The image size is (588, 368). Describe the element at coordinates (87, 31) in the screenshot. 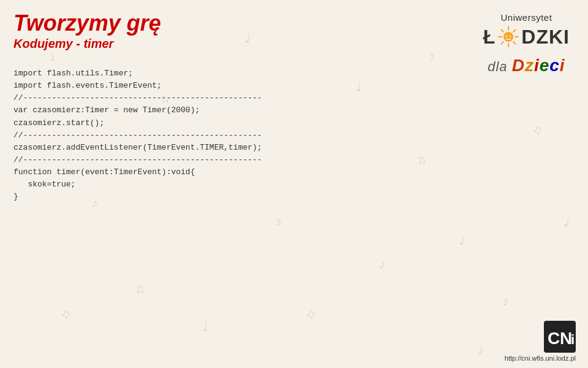

I see `title-area: Tworzymy grę Kodujemy - timer` at that location.